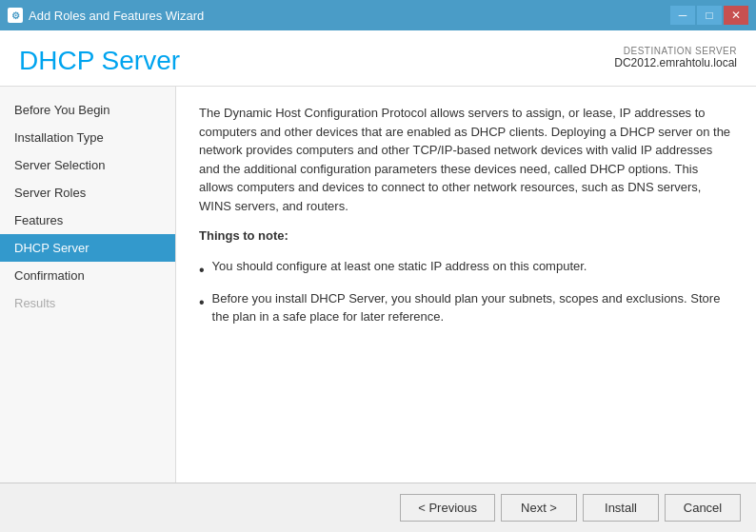 This screenshot has height=532, width=756. What do you see at coordinates (472, 308) in the screenshot?
I see `bullet-text: Before you install DHCP Server, you shou…` at bounding box center [472, 308].